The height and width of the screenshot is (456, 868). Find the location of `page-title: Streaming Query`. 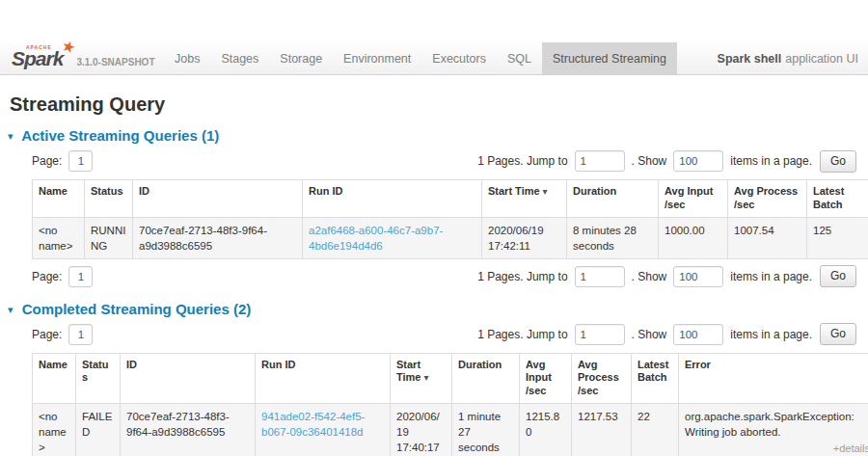

page-title: Streaming Query is located at coordinates (433, 104).